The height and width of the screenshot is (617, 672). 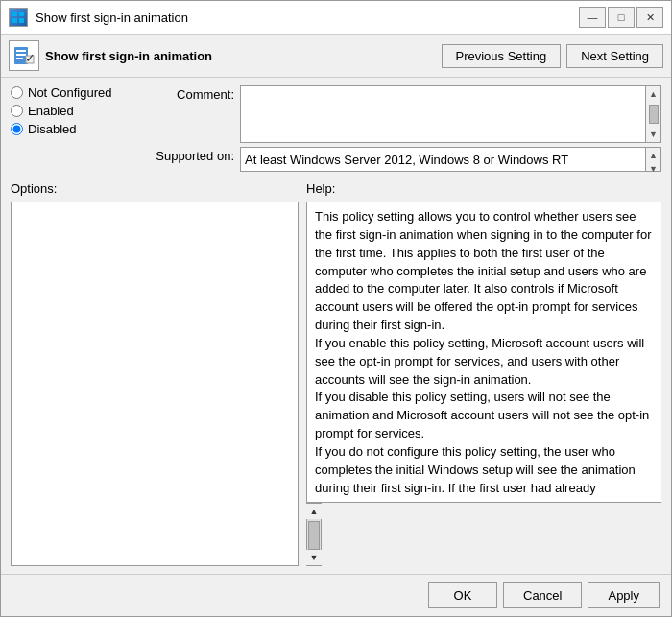 I want to click on disabled-label: Disabled, so click(x=52, y=129).